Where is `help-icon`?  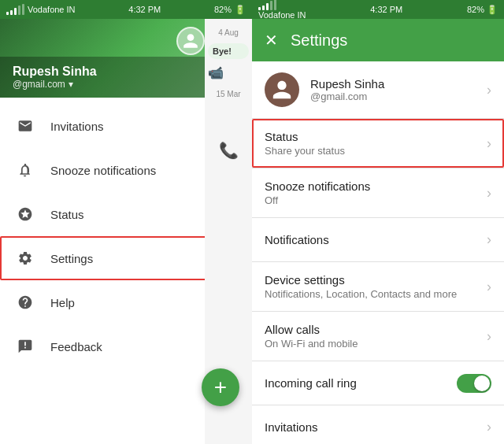 help-icon is located at coordinates (25, 302).